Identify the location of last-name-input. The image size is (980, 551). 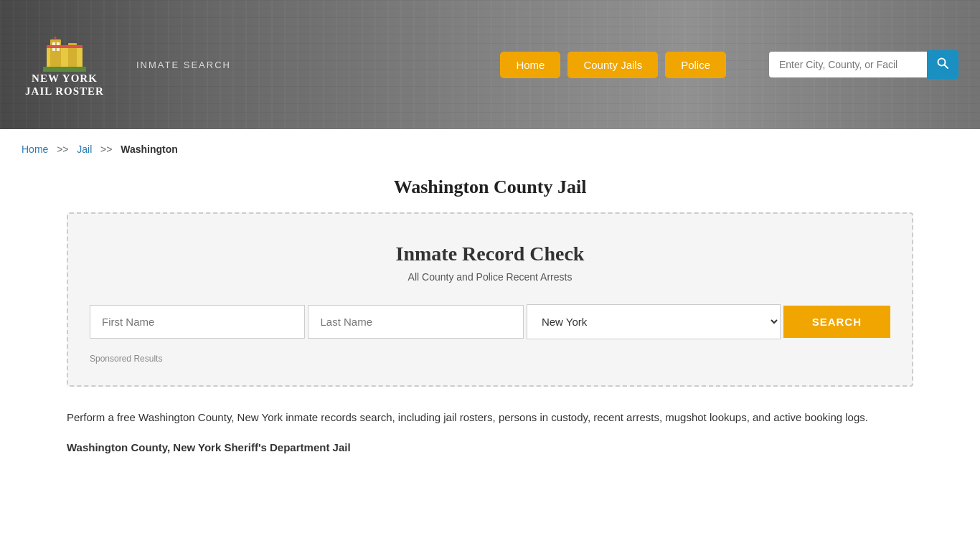
(415, 321).